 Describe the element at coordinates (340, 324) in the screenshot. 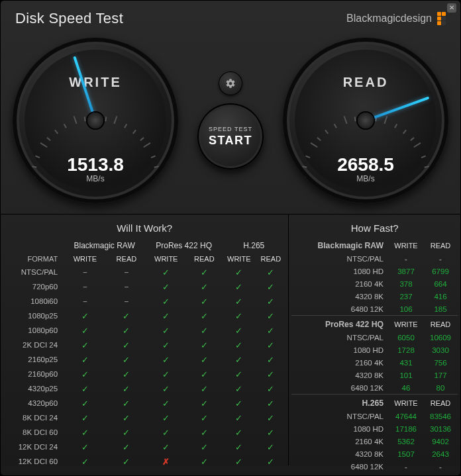

I see `codec-section-header: ProRes 422 HQ` at that location.